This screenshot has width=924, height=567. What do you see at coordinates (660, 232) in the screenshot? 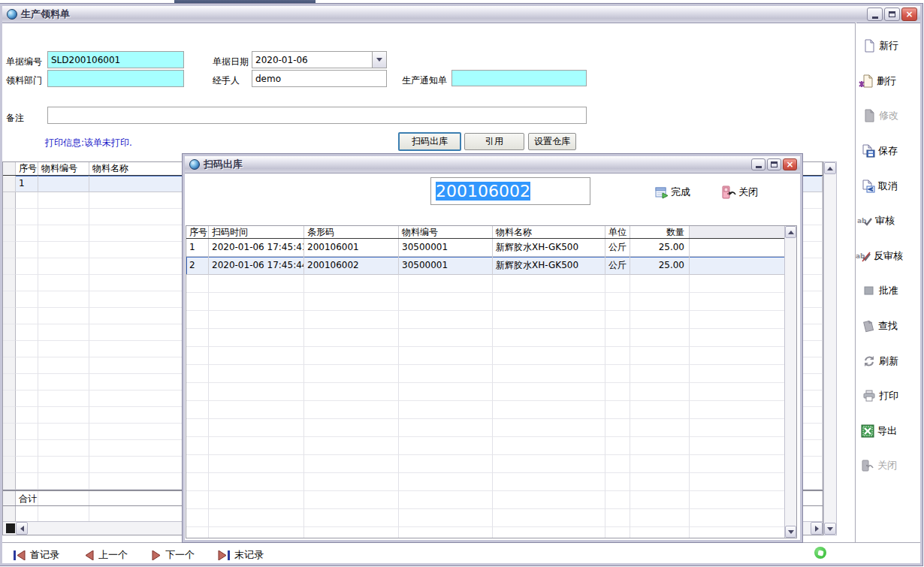
I see `col-header-qty: 数量` at bounding box center [660, 232].